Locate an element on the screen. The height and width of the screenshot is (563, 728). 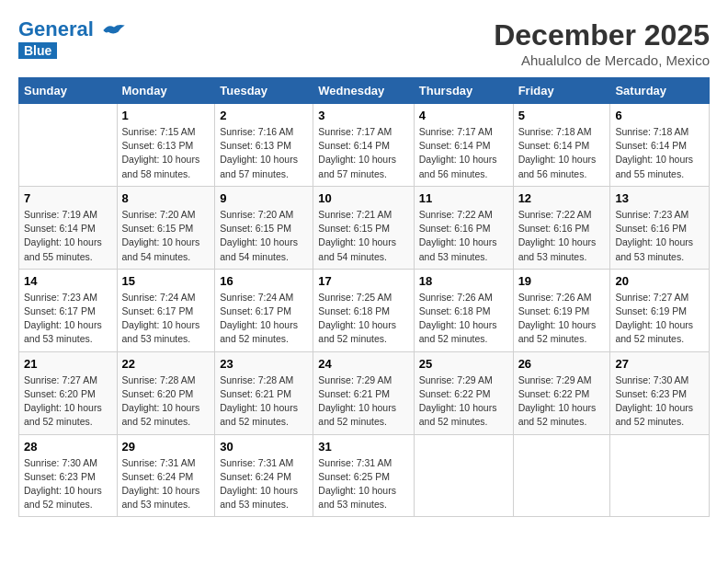
day-number: 11 is located at coordinates (463, 199).